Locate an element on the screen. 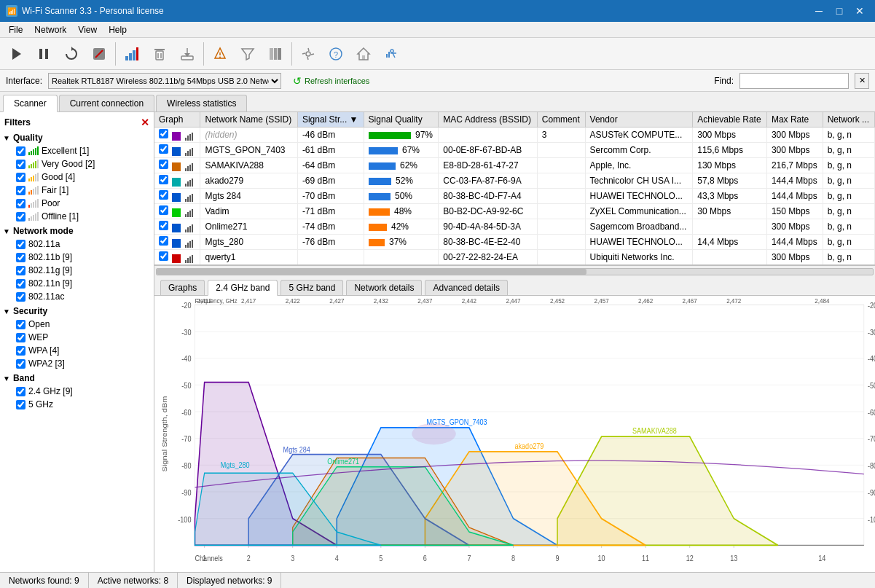 The width and height of the screenshot is (875, 588). filter-item-offline: Offline [1] is located at coordinates (77, 216).